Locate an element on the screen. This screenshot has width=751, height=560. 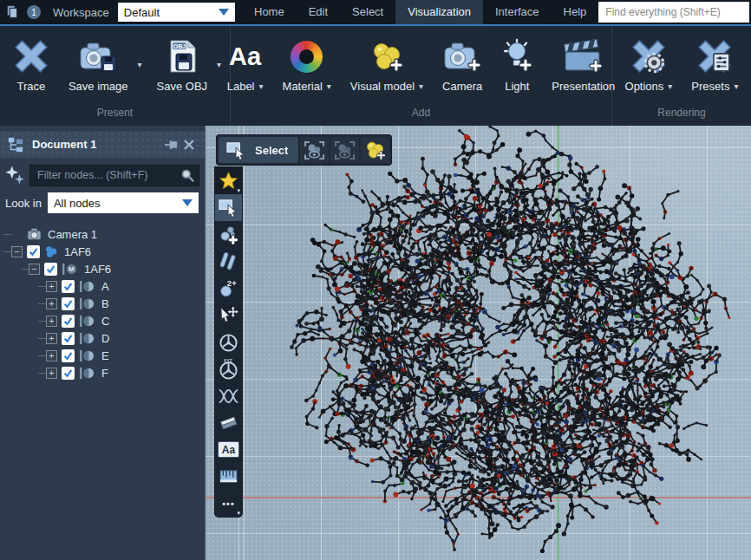
bonds-tool-button is located at coordinates (229, 262).